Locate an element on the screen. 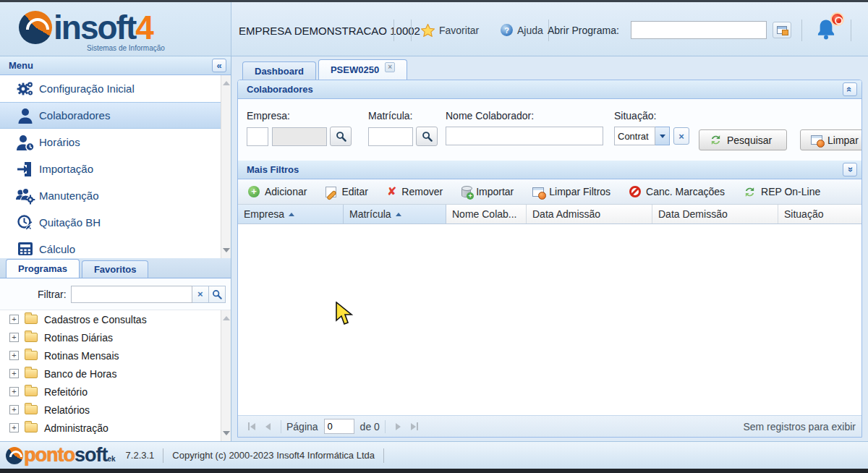 Image resolution: width=868 pixels, height=473 pixels. tab-favoritos: Favoritos is located at coordinates (116, 269).